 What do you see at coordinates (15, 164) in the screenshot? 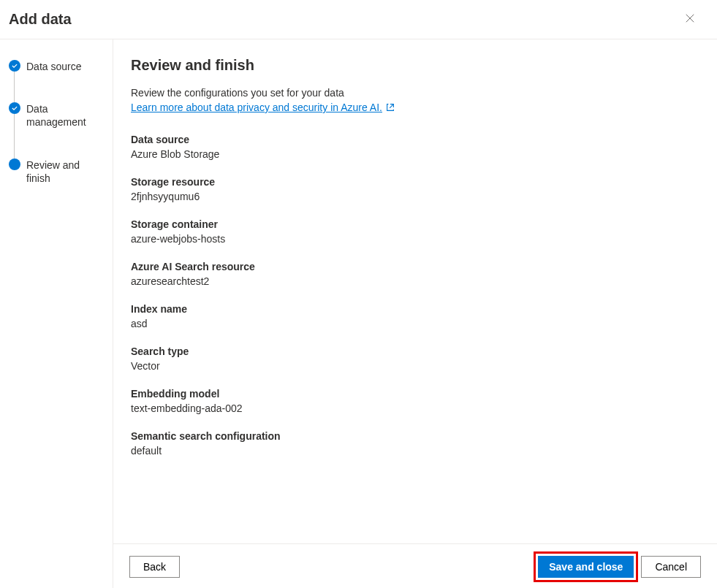
I see `circle-icon` at bounding box center [15, 164].